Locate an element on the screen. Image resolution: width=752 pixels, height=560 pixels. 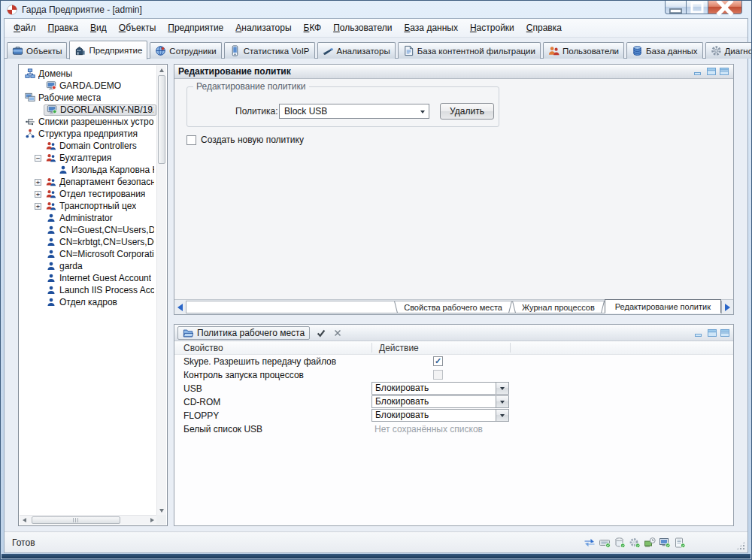
apply-icon is located at coordinates (321, 333).